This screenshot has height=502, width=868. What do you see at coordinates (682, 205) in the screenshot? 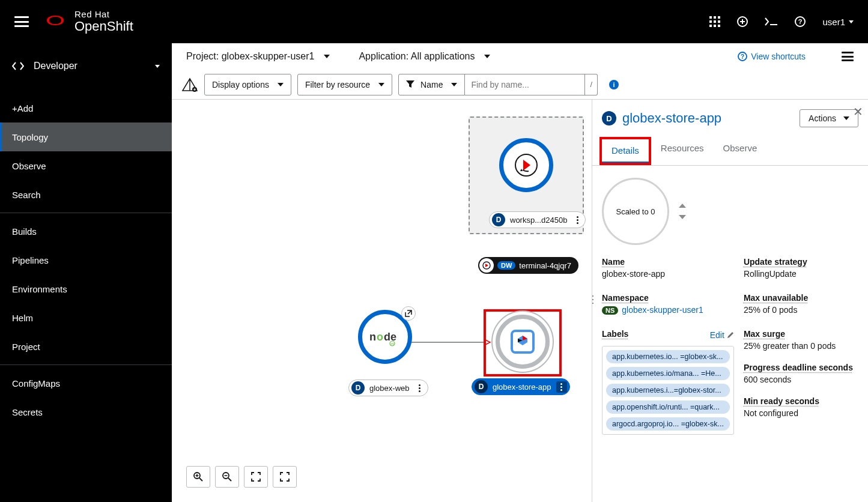
I see `scale-up-button` at bounding box center [682, 205].